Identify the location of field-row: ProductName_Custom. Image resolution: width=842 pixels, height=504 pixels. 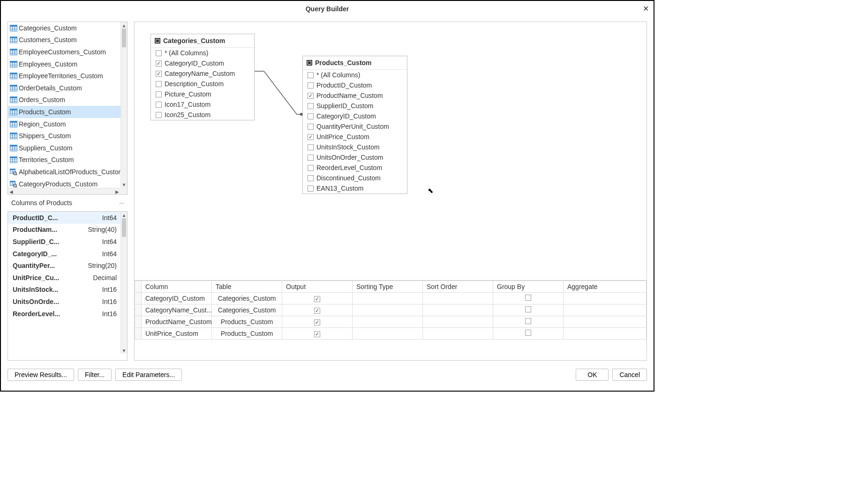
(355, 96).